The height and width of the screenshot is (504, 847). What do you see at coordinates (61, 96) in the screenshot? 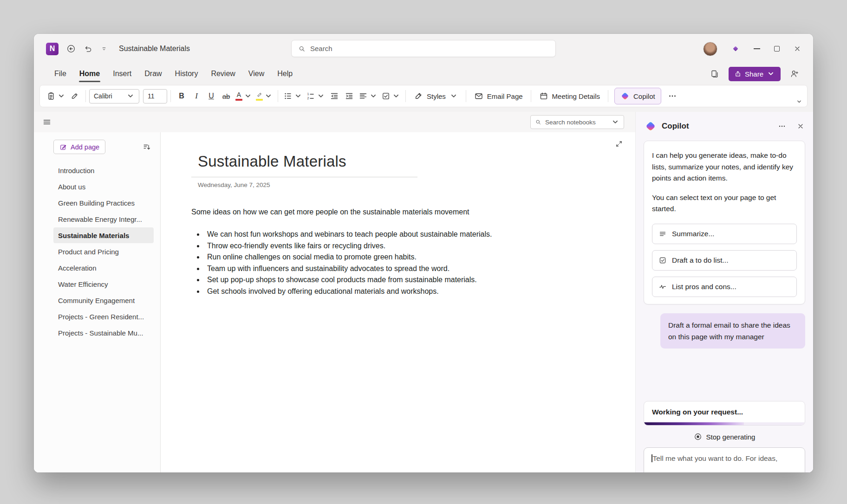
I see `paste-chevron` at bounding box center [61, 96].